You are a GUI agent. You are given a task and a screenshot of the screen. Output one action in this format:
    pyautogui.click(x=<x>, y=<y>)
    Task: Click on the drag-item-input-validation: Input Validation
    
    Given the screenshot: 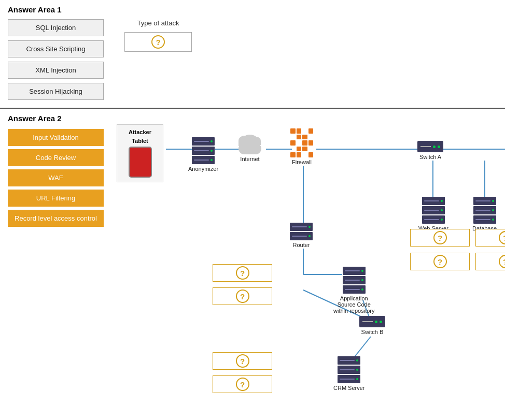 What is the action you would take?
    pyautogui.click(x=56, y=138)
    